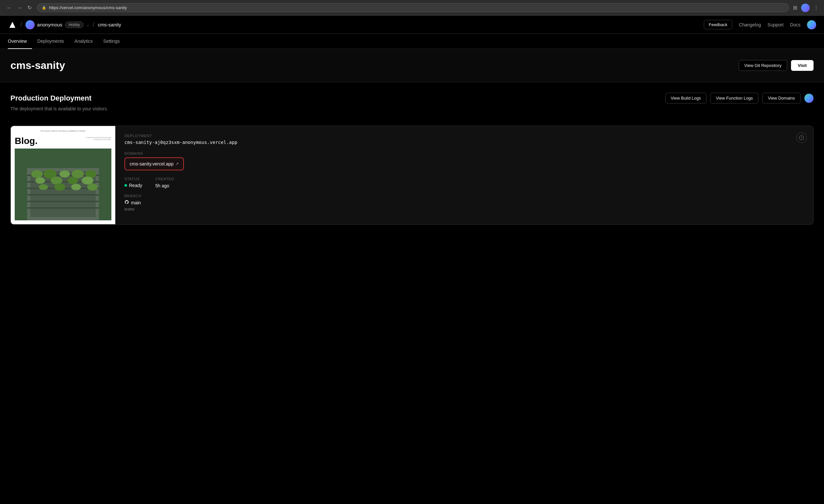  I want to click on feedback-button: Feedback, so click(718, 25).